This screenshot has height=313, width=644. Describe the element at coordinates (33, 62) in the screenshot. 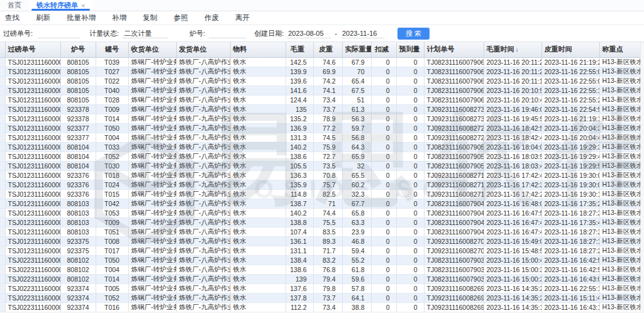

I see `table-cell: TSJ01231116000078` at that location.